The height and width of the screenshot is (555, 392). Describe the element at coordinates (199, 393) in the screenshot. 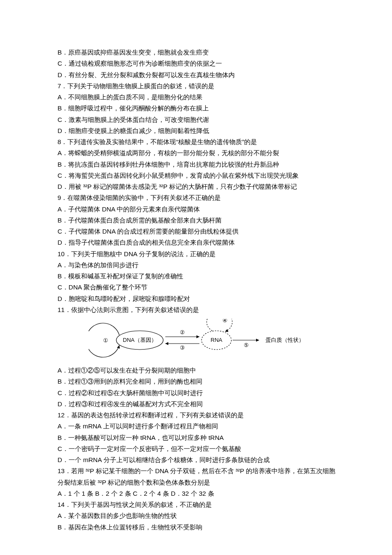

I see `q11-option-c: C．过程②和过程⑤在大肠杆菌细胞中可以同时进行` at that location.